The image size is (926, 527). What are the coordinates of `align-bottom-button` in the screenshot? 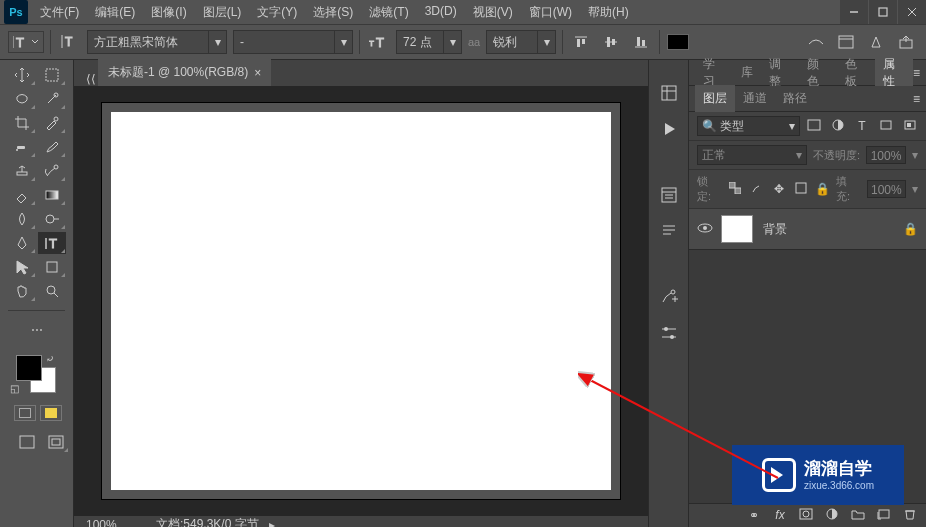 It's located at (641, 42).